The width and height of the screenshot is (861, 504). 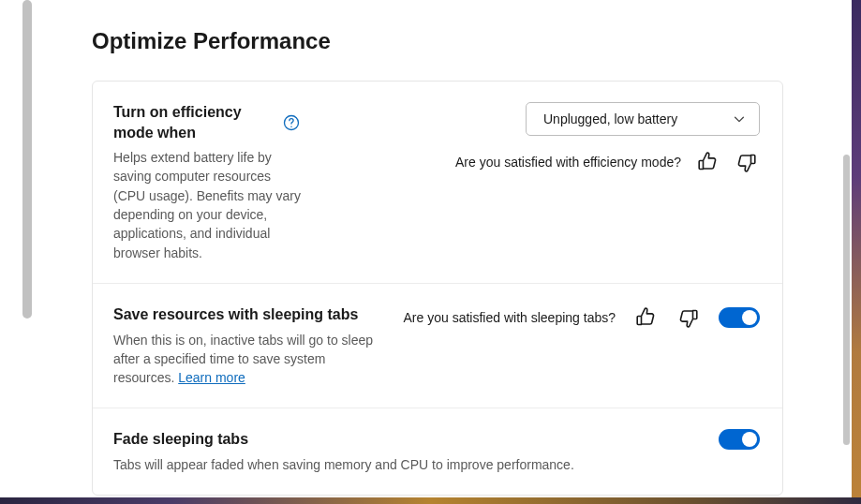 I want to click on dropdown-value: Unplugged, low battery, so click(x=611, y=119).